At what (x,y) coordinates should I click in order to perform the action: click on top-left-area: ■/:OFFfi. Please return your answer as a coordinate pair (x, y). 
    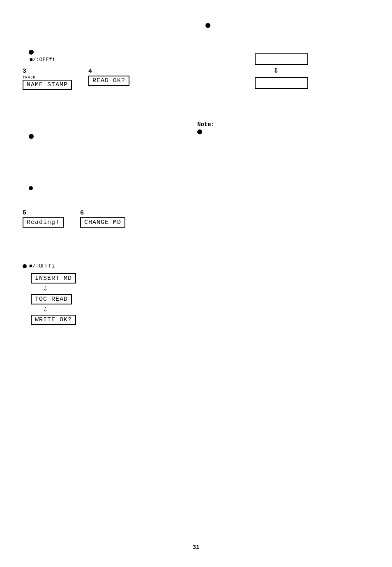
    Looking at the image, I should click on (42, 56).